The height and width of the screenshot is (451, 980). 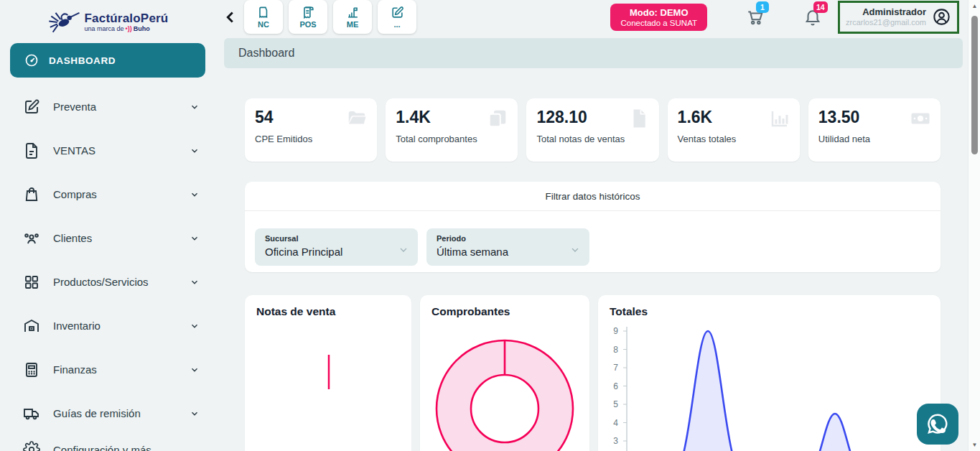 I want to click on stat-card-cpe-emitidos: 54 CPE Emitidos, so click(x=311, y=130).